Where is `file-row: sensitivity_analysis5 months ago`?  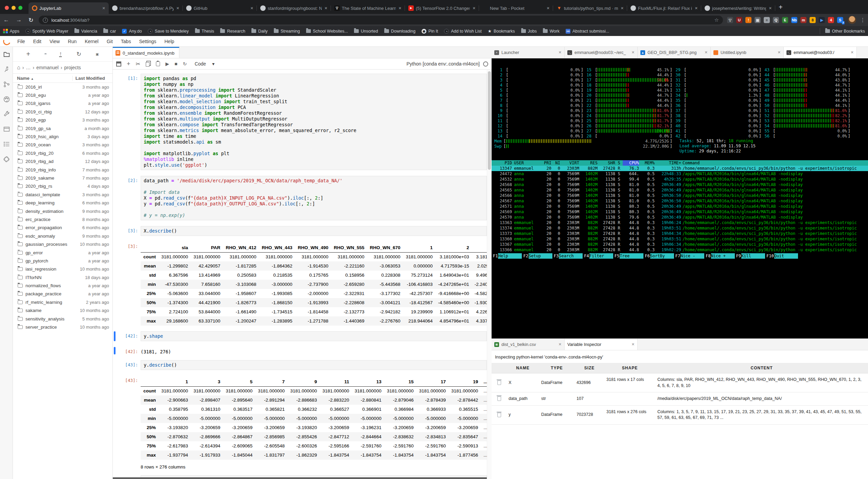 file-row: sensitivity_analysis5 months ago is located at coordinates (63, 319).